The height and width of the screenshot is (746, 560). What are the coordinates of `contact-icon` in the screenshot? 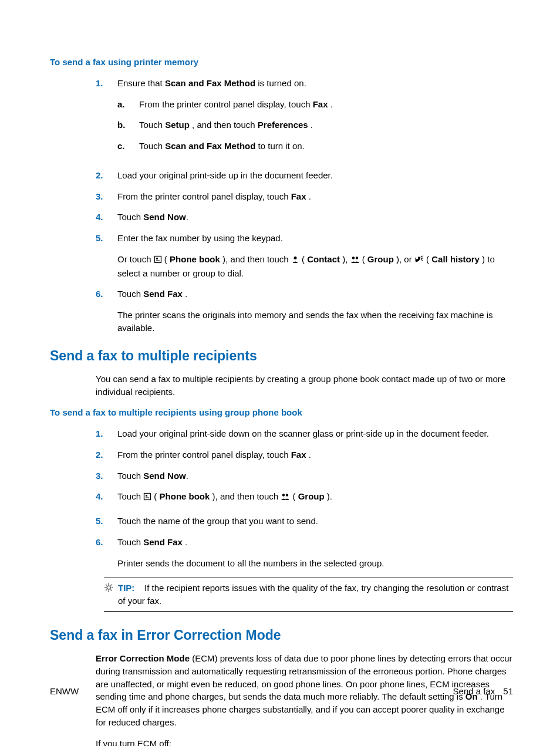 It's located at (295, 261).